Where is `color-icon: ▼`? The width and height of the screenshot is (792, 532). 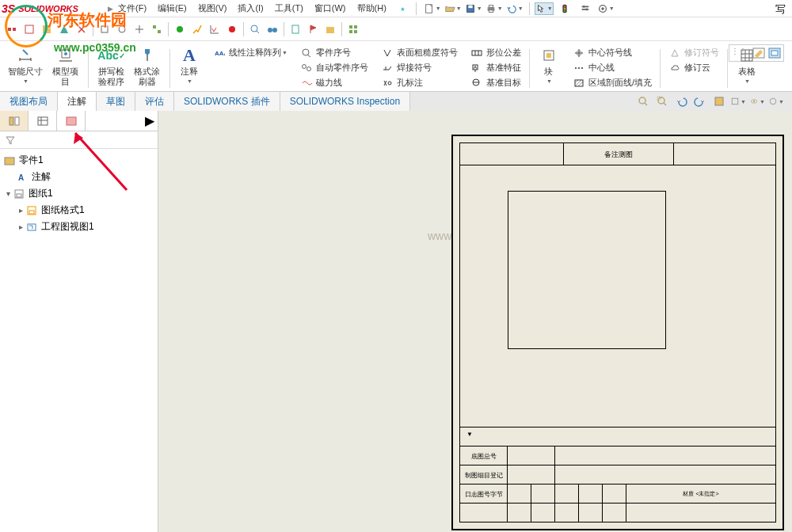
color-icon: ▼ is located at coordinates (776, 101).